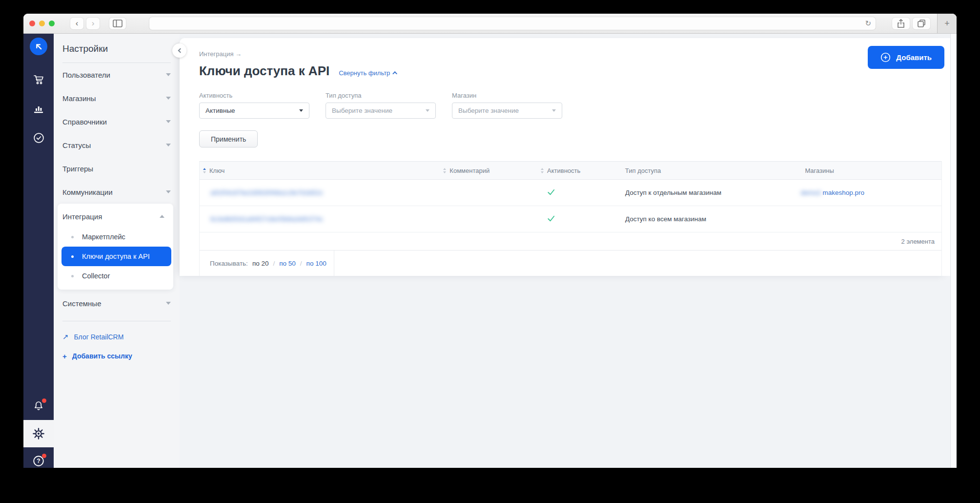 The height and width of the screenshot is (503, 980). I want to click on column-label: Магазины, so click(819, 171).